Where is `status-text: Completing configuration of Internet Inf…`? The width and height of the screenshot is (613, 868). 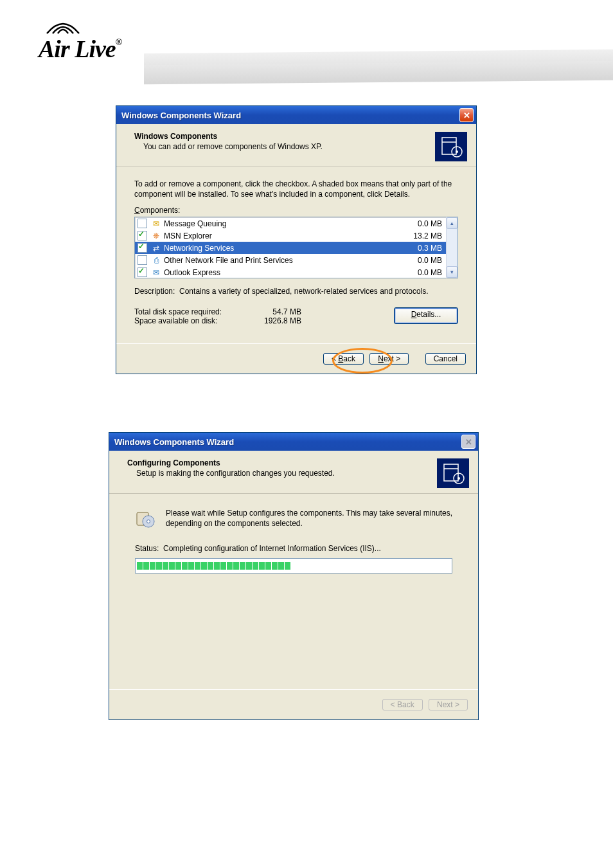 status-text: Completing configuration of Internet Inf… is located at coordinates (272, 548).